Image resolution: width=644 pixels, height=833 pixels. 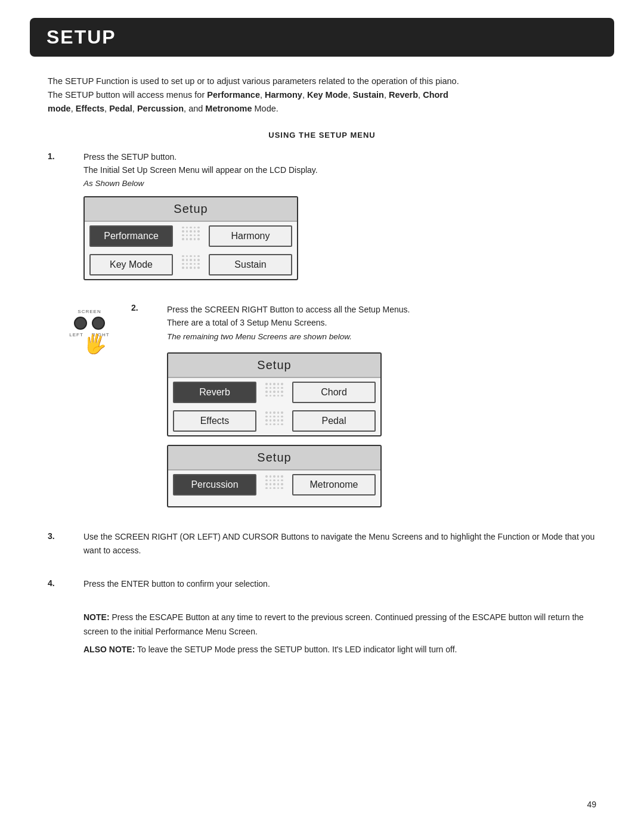 I want to click on step-1-number: 1., so click(x=66, y=156).